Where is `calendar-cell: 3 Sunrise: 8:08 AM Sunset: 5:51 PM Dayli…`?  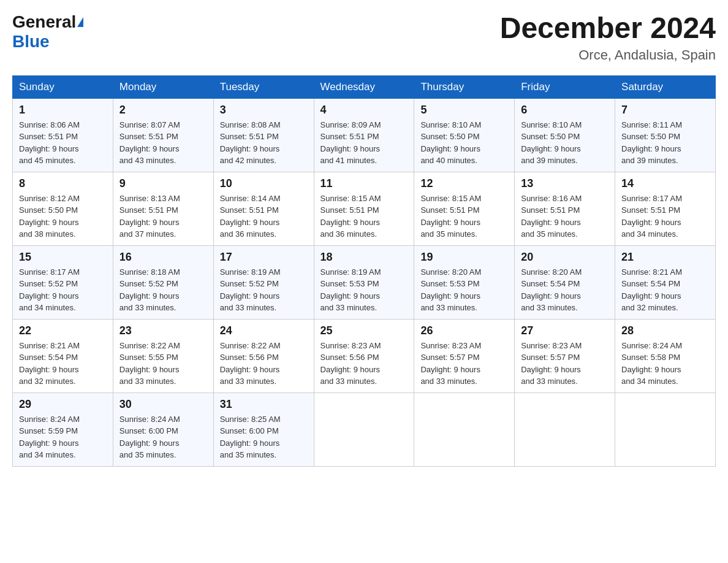
calendar-cell: 3 Sunrise: 8:08 AM Sunset: 5:51 PM Dayli… is located at coordinates (264, 135).